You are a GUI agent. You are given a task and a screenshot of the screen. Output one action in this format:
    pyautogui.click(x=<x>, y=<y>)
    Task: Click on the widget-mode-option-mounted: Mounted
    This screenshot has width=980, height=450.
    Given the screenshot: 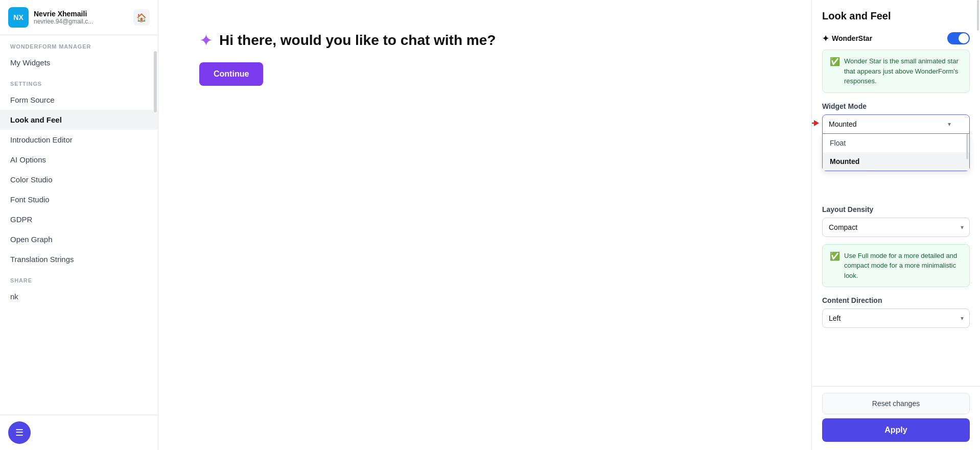 What is the action you would take?
    pyautogui.click(x=896, y=161)
    